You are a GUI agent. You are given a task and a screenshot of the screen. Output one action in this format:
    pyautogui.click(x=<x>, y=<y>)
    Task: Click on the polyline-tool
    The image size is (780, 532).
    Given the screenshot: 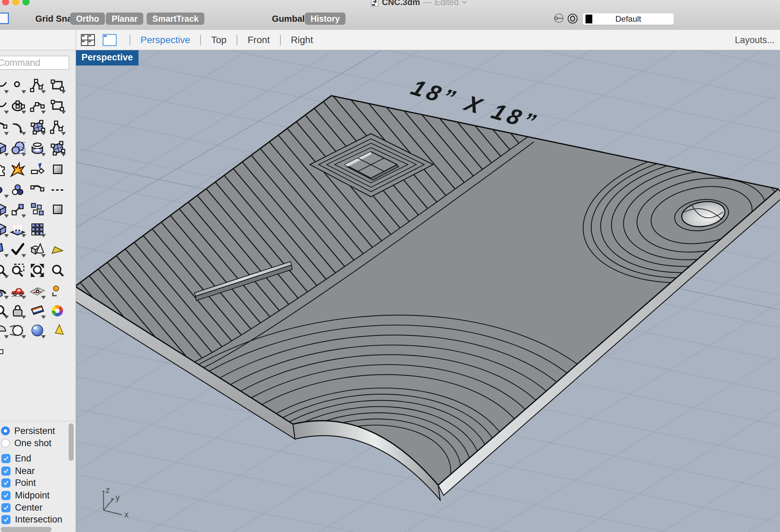 What is the action you would take?
    pyautogui.click(x=58, y=86)
    